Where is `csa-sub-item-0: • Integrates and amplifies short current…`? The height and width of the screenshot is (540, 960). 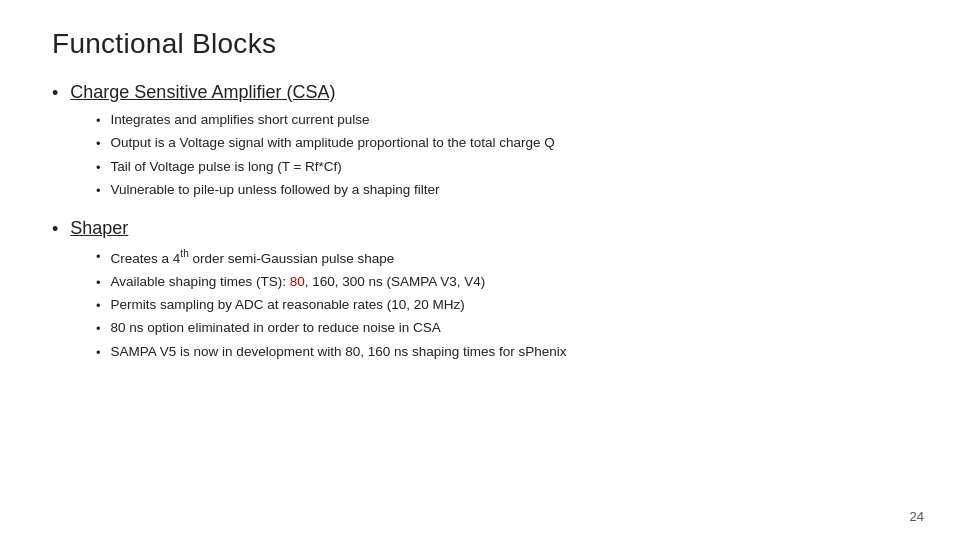
csa-sub-item-0: • Integrates and amplifies short current… is located at coordinates (502, 120).